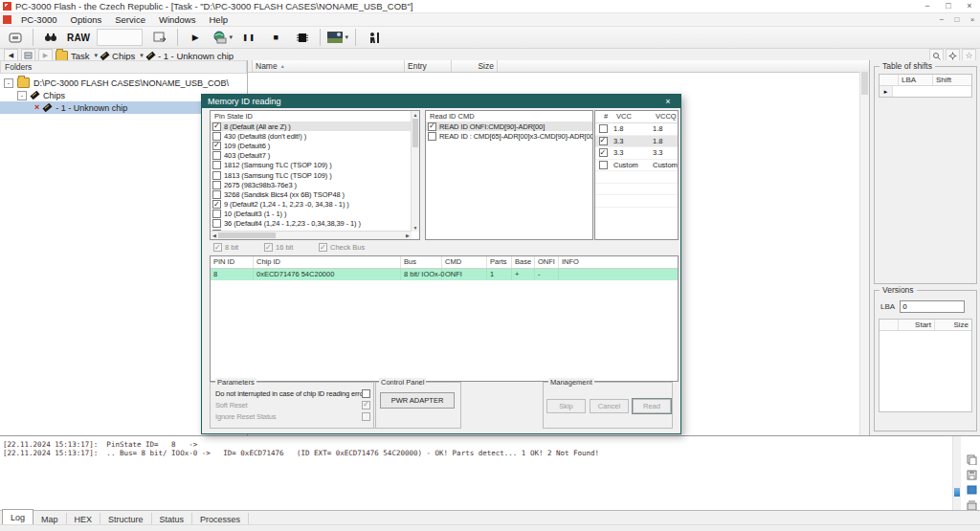 This screenshot has width=980, height=531. I want to click on column-size: Size, so click(475, 66).